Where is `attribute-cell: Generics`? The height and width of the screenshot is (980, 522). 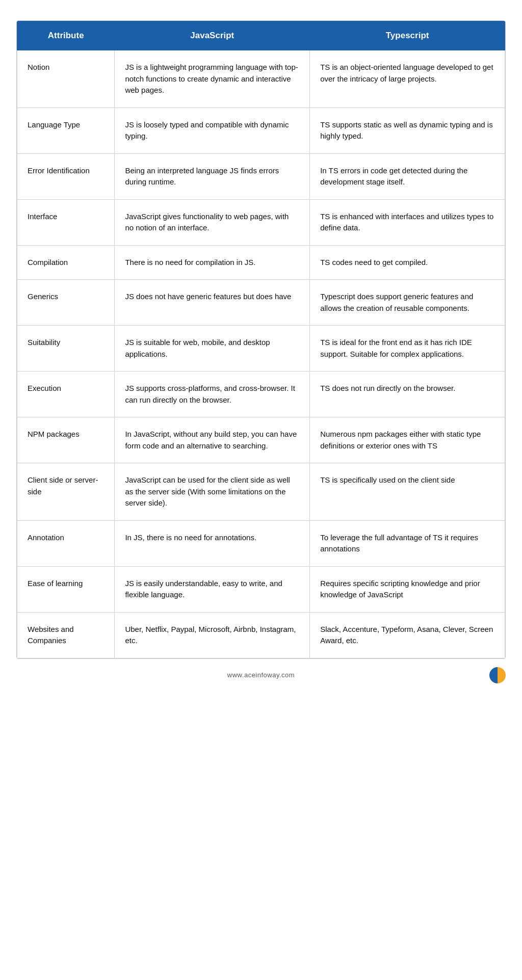
attribute-cell: Generics is located at coordinates (66, 303).